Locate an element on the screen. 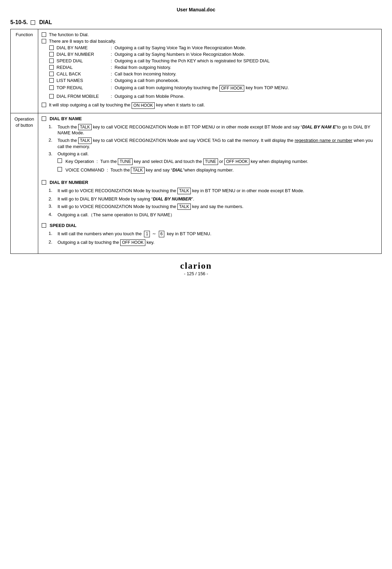 Image resolution: width=392 pixels, height=569 pixels. dial-item-name: DIAL BY NAME : Outgoing a call by Saying… is located at coordinates (214, 48).